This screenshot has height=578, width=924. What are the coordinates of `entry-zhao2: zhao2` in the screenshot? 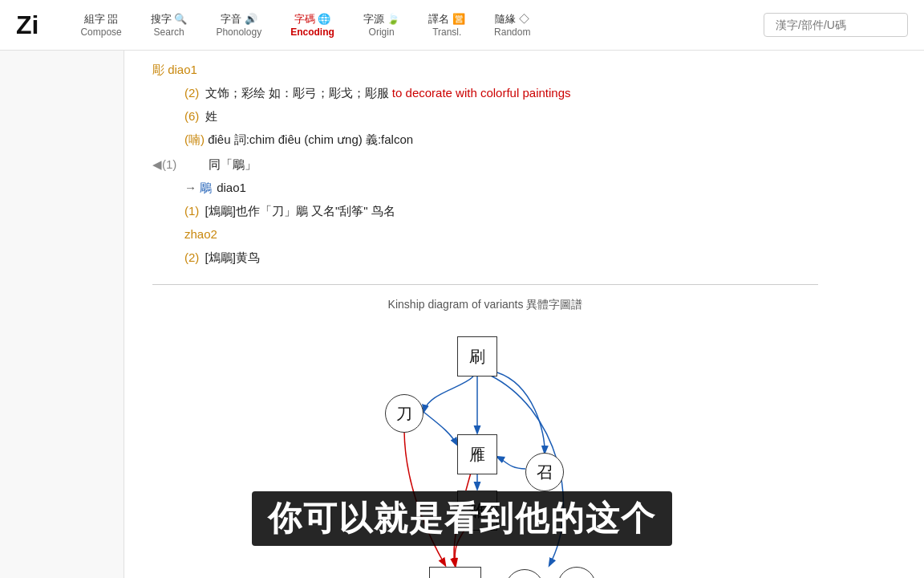 It's located at (485, 234).